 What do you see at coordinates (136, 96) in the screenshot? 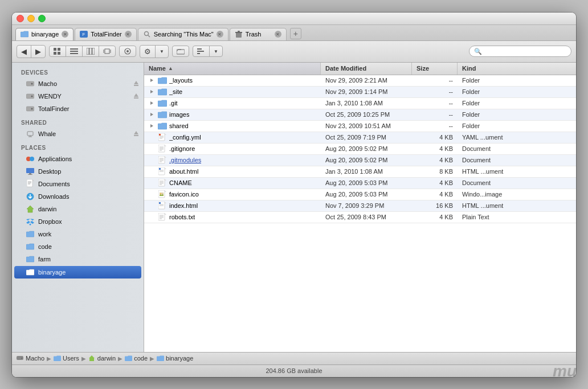
I see `eject-wendy` at bounding box center [136, 96].